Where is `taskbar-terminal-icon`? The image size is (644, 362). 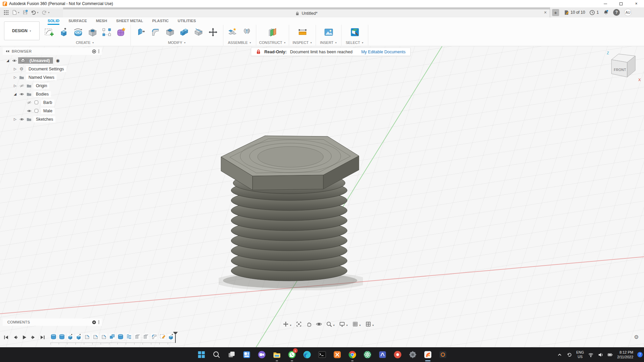
taskbar-terminal-icon is located at coordinates (322, 355).